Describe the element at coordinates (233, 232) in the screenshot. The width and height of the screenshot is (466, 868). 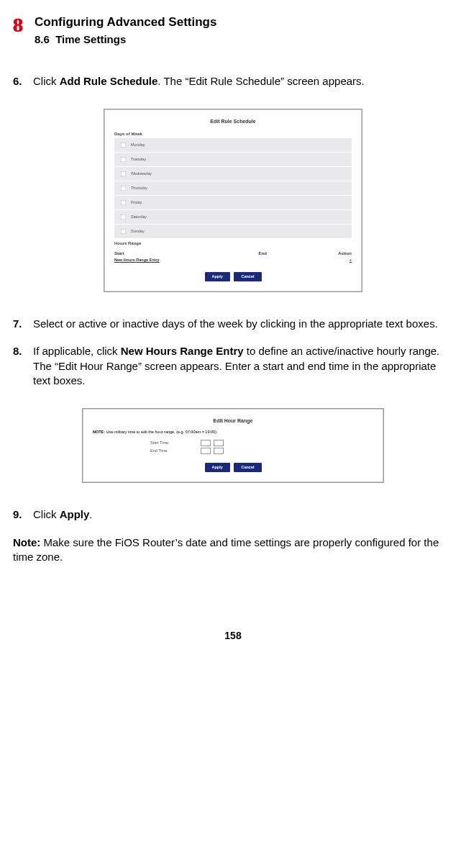
I see `day-row: Sunday` at that location.